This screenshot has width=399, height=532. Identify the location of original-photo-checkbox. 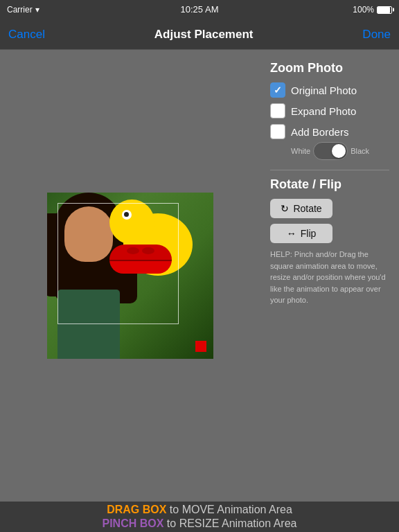
(278, 90).